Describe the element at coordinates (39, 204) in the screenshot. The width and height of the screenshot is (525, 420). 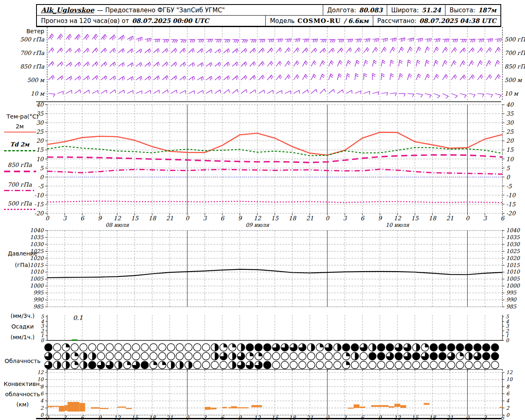
I see `temp-tick-left: -15` at that location.